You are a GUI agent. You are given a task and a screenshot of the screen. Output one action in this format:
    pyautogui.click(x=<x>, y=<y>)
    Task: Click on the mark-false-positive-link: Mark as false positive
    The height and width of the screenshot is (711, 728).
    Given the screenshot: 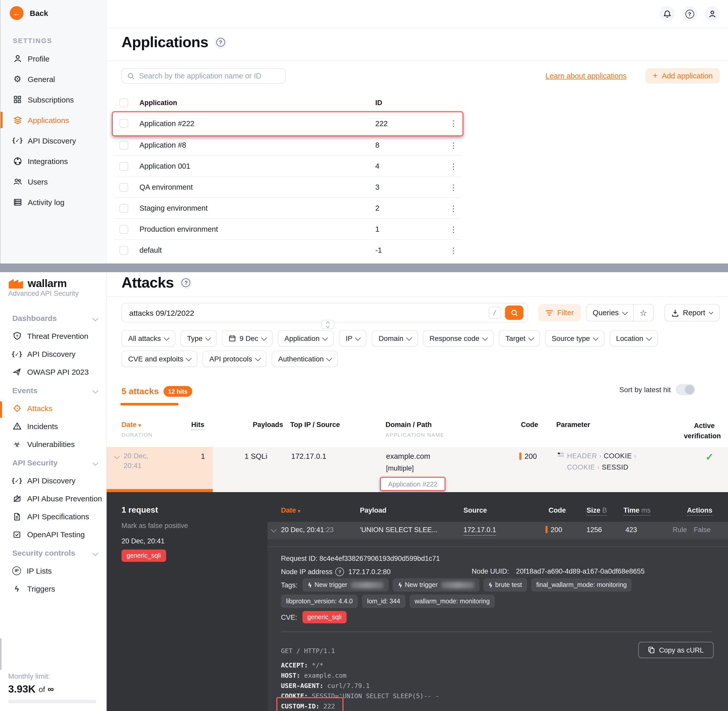 What is the action you would take?
    pyautogui.click(x=155, y=526)
    